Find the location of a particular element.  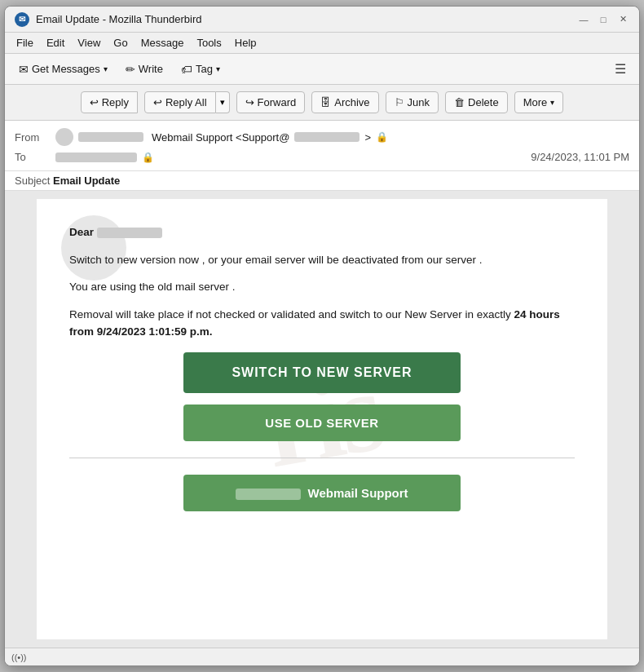

delete-label: Delete is located at coordinates (483, 103).